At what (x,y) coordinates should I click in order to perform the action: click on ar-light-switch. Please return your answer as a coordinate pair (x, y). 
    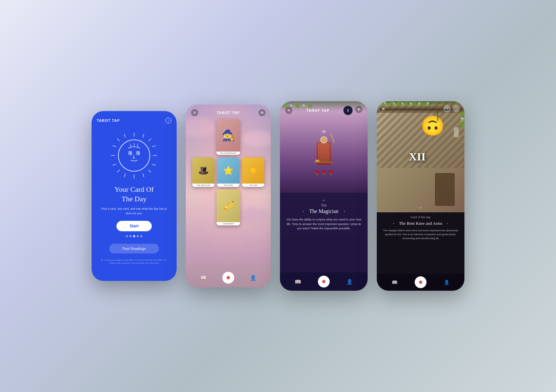
    Looking at the image, I should click on (456, 132).